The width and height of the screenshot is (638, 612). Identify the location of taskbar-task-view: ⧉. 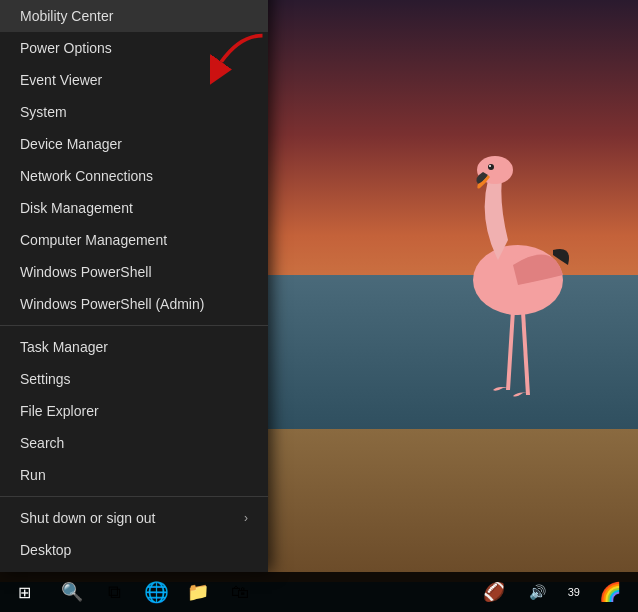
(114, 592).